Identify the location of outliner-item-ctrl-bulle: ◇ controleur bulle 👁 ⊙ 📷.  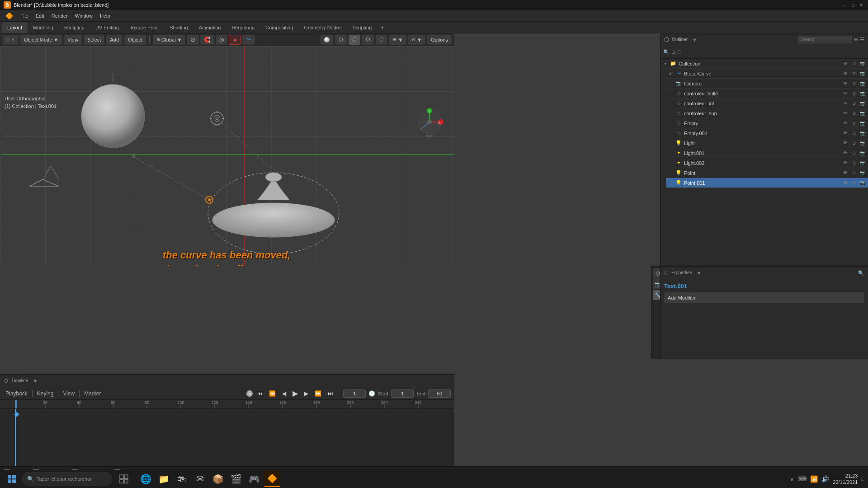
(767, 94).